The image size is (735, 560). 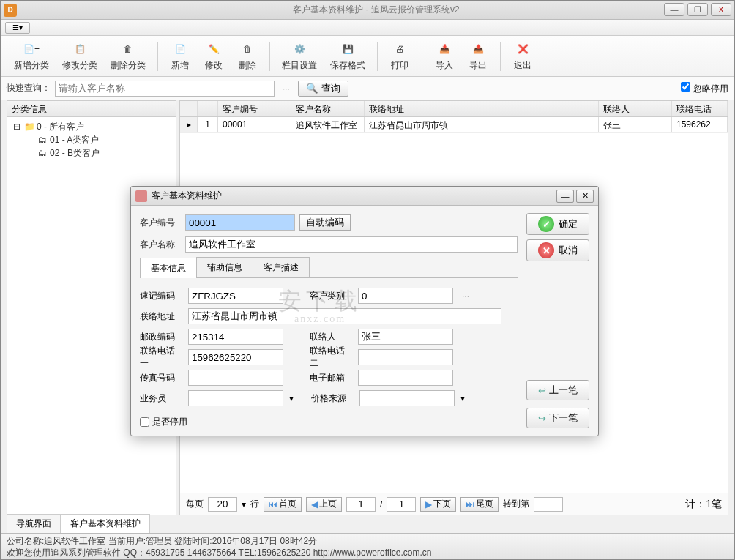 What do you see at coordinates (29, 127) in the screenshot?
I see `folder-icon: 📁` at bounding box center [29, 127].